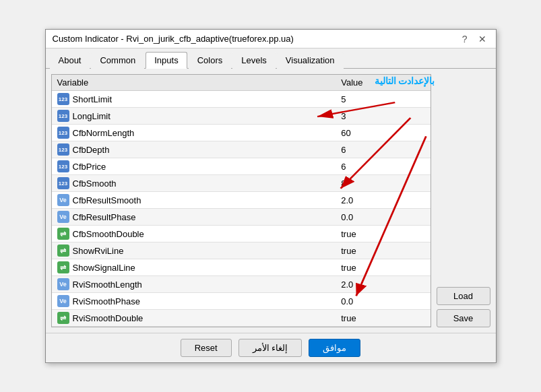 The height and width of the screenshot is (392, 541). What do you see at coordinates (104, 268) in the screenshot?
I see `var-name: ShowSignalLine` at bounding box center [104, 268].